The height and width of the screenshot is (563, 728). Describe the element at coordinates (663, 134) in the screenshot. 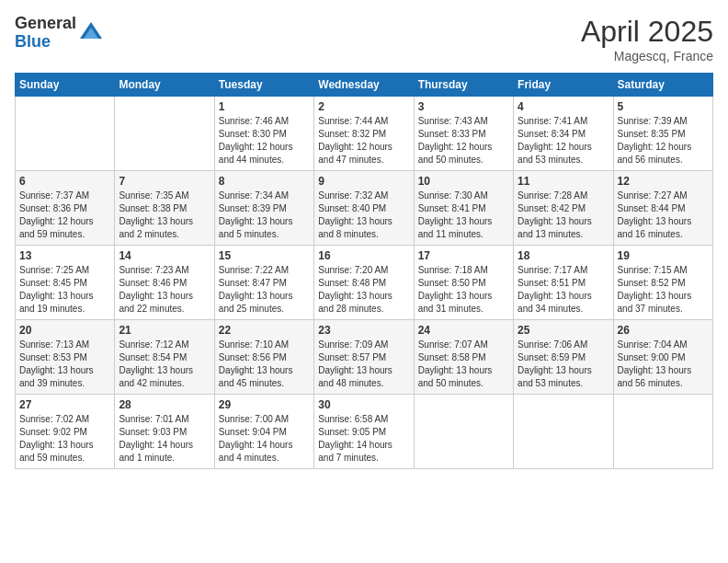

I see `calendar-cell: 5Sunrise: 7:39 AM Sunset: 8:35 PM Daylig…` at that location.